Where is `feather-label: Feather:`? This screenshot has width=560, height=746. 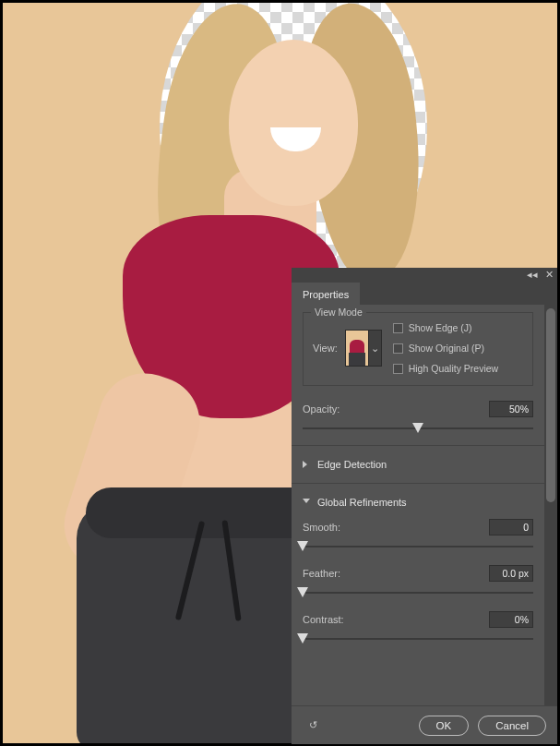 feather-label: Feather: is located at coordinates (321, 573).